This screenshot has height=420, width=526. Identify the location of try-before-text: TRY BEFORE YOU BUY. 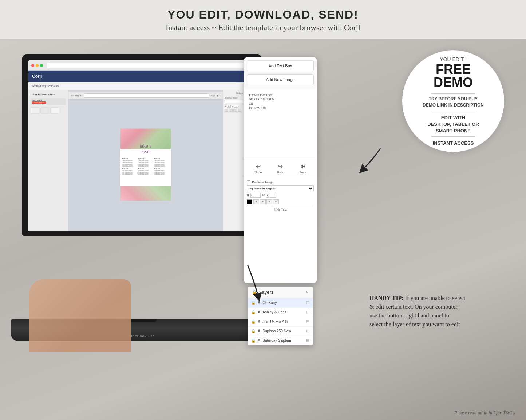
(453, 99).